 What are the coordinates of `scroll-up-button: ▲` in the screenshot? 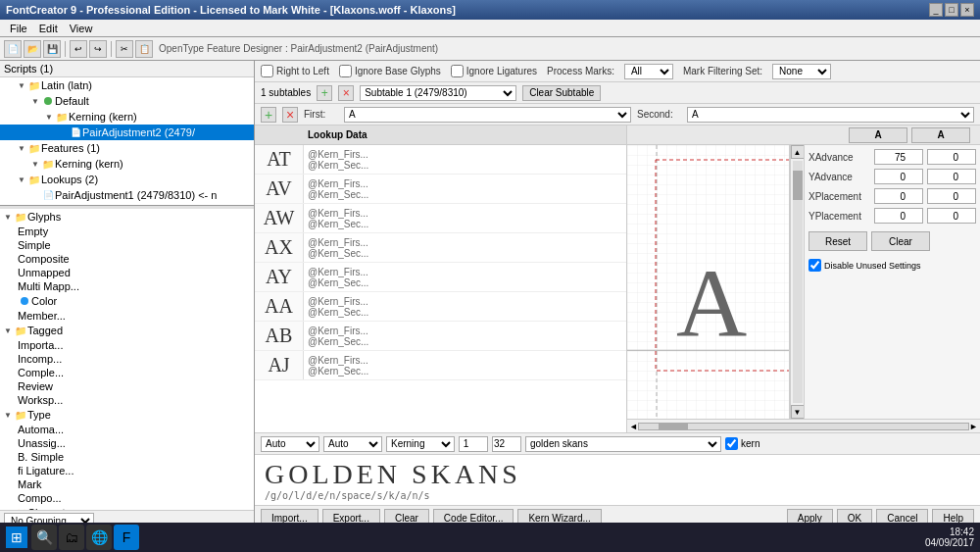 It's located at (798, 152).